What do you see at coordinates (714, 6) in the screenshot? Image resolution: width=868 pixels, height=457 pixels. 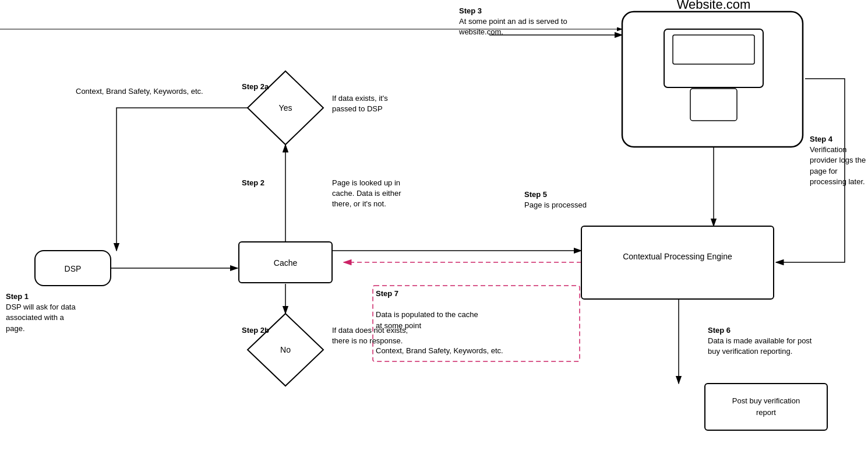 I see `website-title: Website.com` at bounding box center [714, 6].